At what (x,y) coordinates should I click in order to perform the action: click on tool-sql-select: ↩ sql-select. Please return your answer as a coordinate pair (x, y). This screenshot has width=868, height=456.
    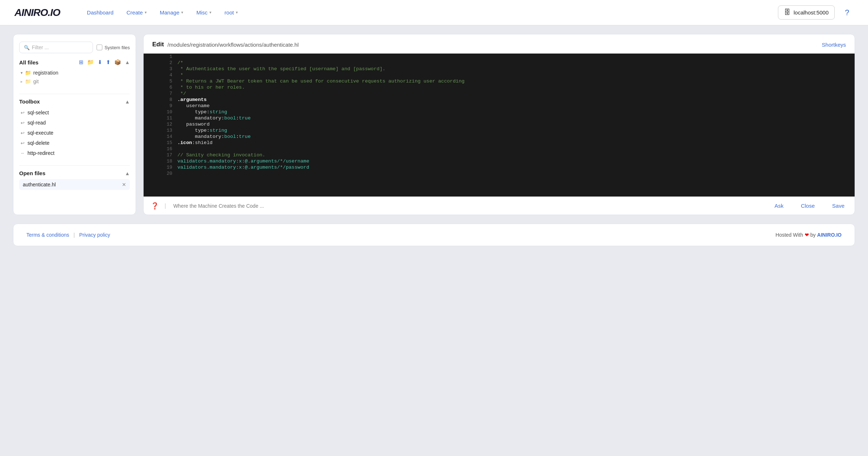
    Looking at the image, I should click on (75, 113).